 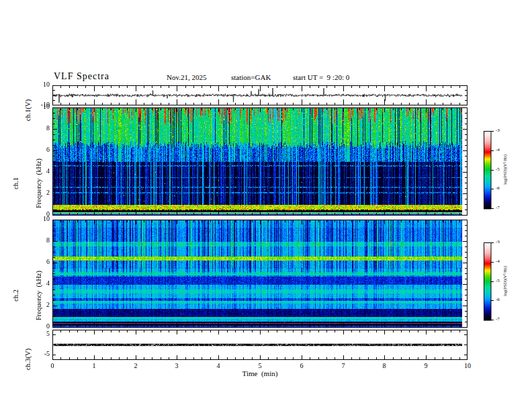 What do you see at coordinates (501, 208) in the screenshot?
I see `colorbar1-tick-label--7: -7` at bounding box center [501, 208].